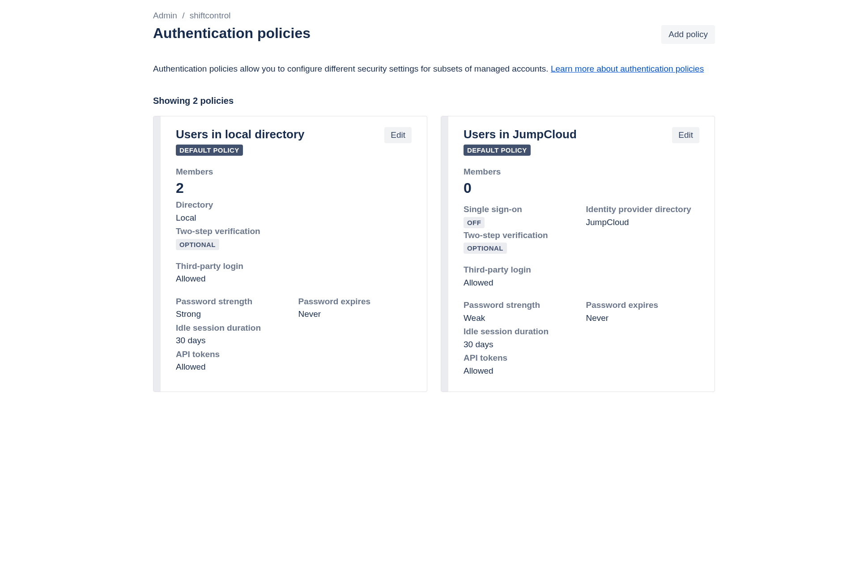 Image resolution: width=868 pixels, height=588 pixels. I want to click on learn-more-link: Learn more about authentication policies, so click(627, 69).